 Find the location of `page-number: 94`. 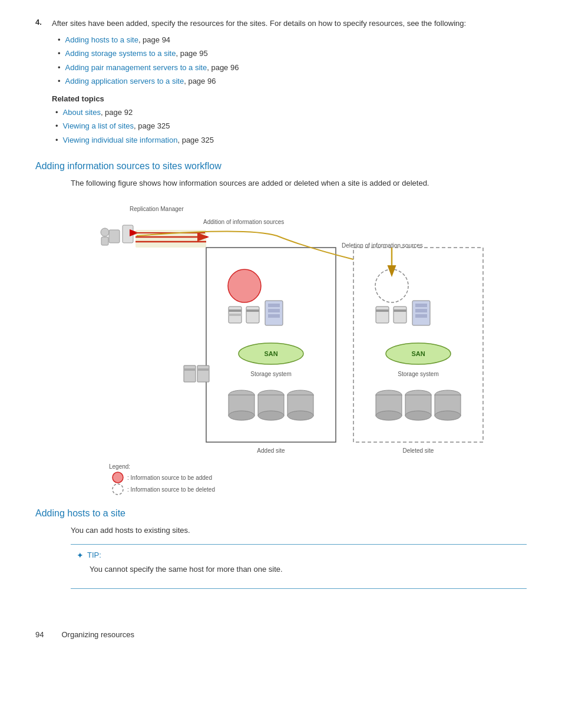

page-number: 94 is located at coordinates (39, 634).